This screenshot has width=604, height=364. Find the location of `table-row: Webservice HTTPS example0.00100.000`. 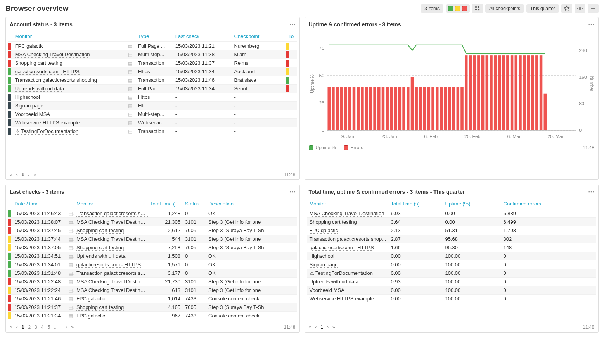

table-row: Webservice HTTPS example0.00100.000 is located at coordinates (452, 299).